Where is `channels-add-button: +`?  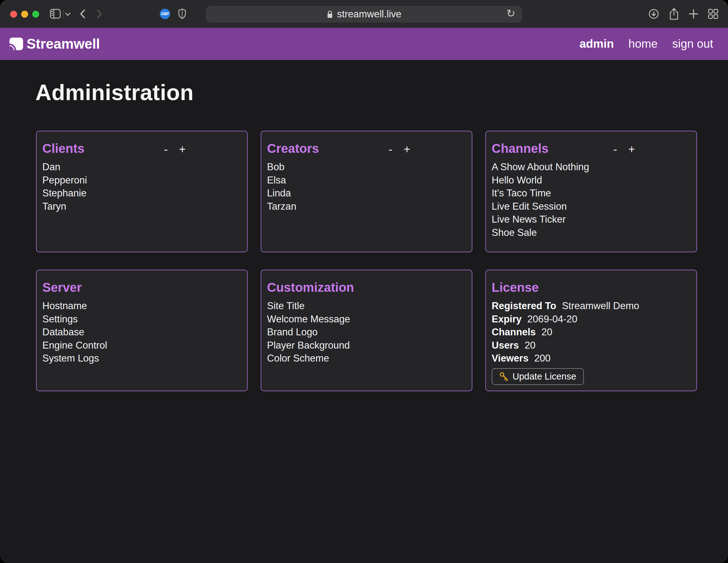 channels-add-button: + is located at coordinates (632, 149).